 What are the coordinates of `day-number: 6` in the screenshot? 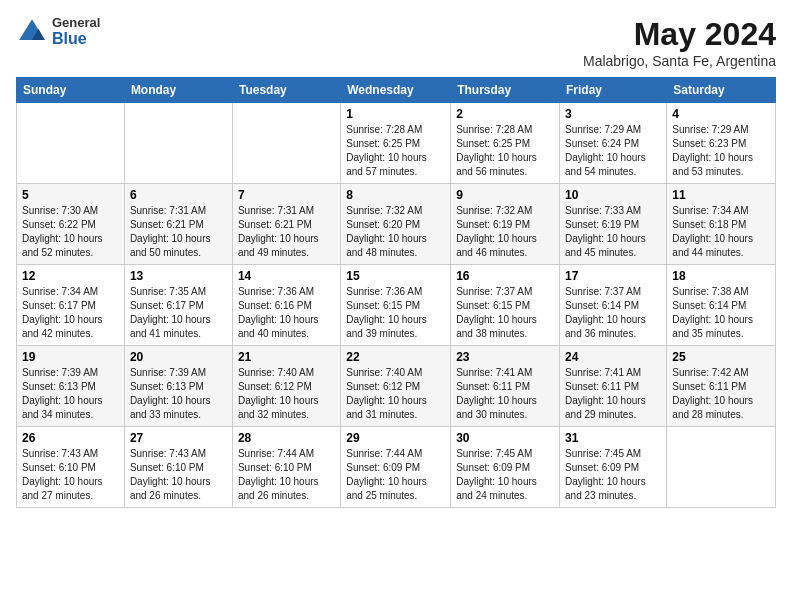 It's located at (178, 195).